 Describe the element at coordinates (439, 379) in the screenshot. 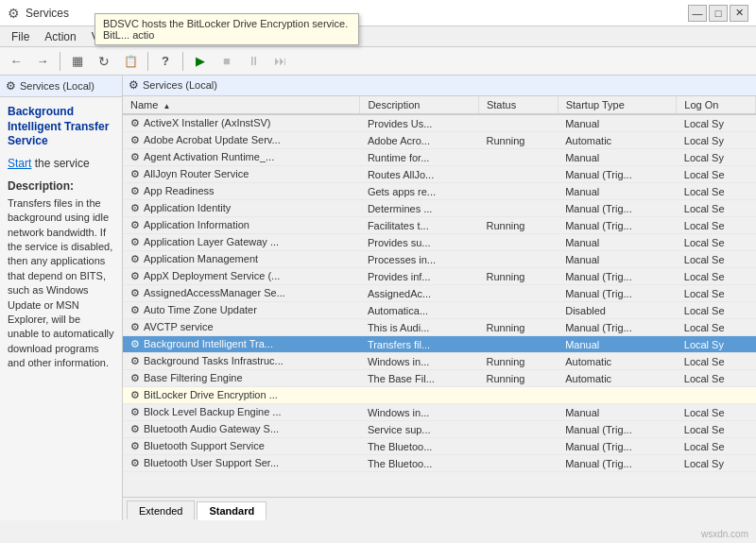

I see `table-row: ⚙Base Filtering EngineThe Base Fil...Run…` at that location.